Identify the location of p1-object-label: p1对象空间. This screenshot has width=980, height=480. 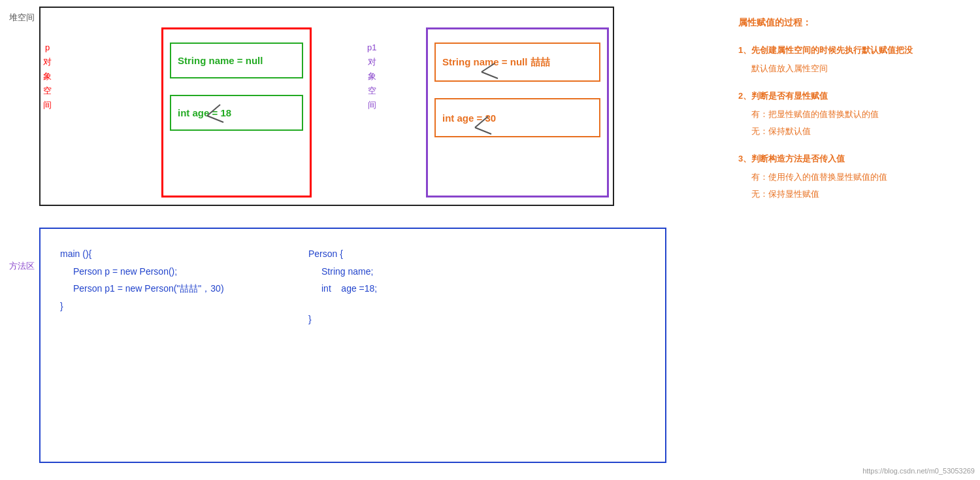
(372, 77).